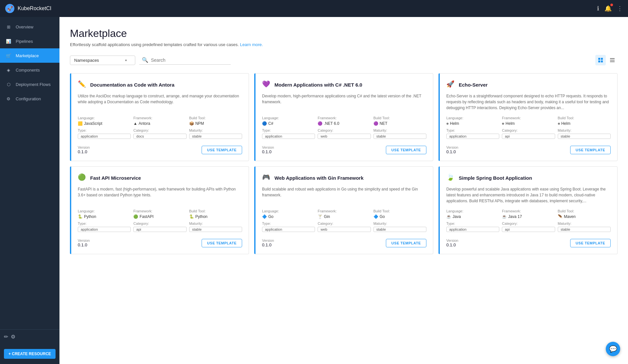 The image size is (628, 364). I want to click on logo-icon: 🚀, so click(10, 8).